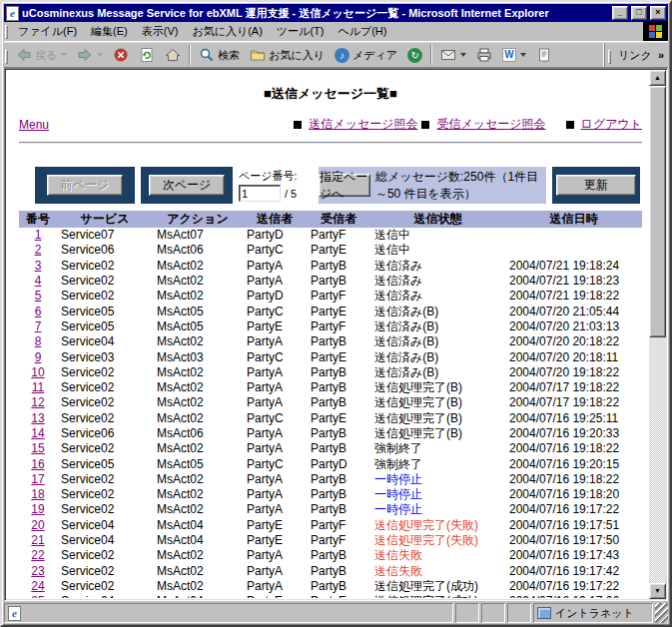  Describe the element at coordinates (331, 387) in the screenshot. I see `table-row: 11Service02MsAct02PartyAPartyB送信処理完了(B)2…` at that location.